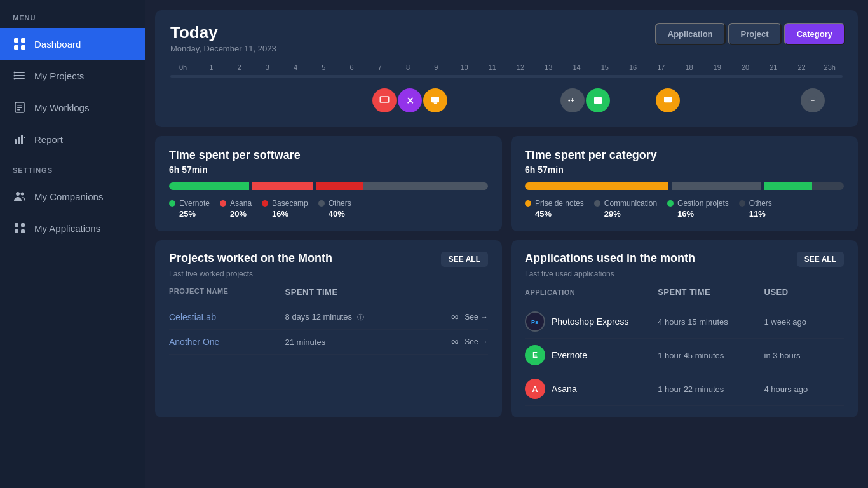 The image size is (868, 488). What do you see at coordinates (630, 203) in the screenshot?
I see `legend-comm-label: Communication` at bounding box center [630, 203].